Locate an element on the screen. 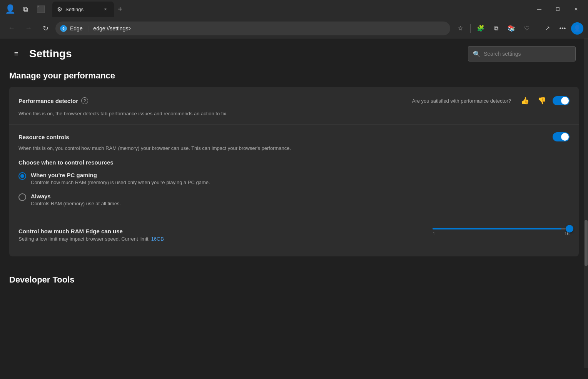 The height and width of the screenshot is (379, 588). extensions-btn: 🧩 is located at coordinates (481, 28).